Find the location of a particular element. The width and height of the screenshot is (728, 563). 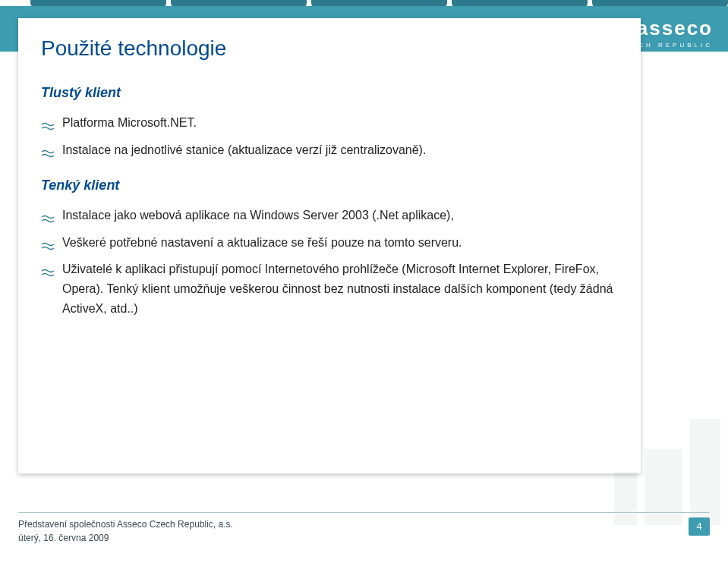

list-item: Instalace na jednotlivé stanice (aktuali… is located at coordinates (329, 150).